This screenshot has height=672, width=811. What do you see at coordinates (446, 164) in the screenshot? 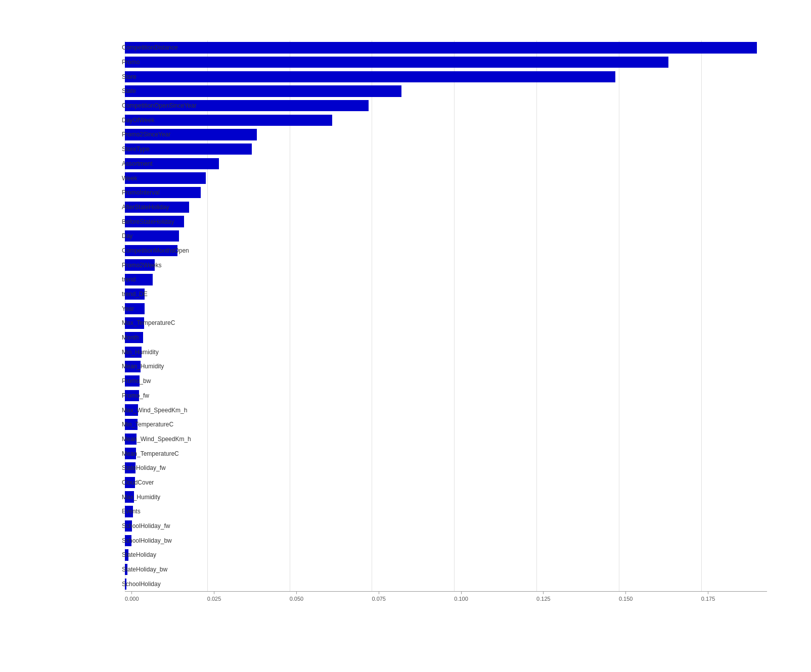
I see `bar-row: Assortment` at bounding box center [446, 164].